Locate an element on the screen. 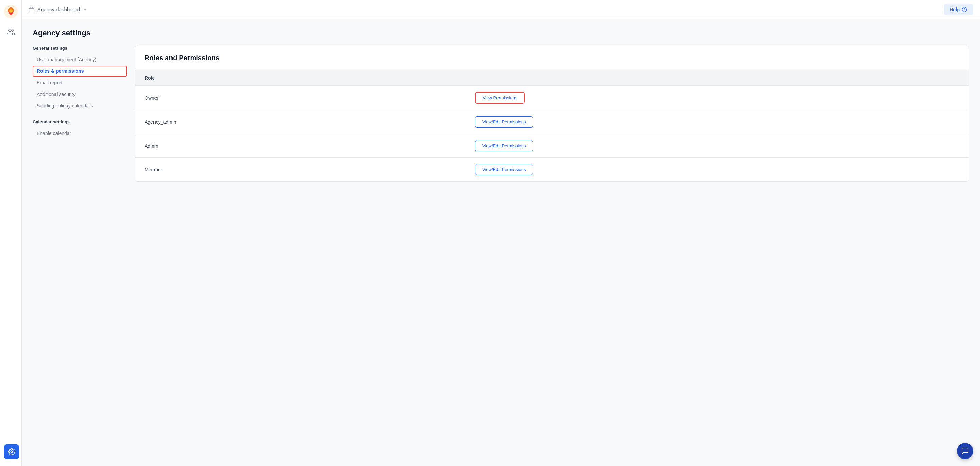 The height and width of the screenshot is (466, 980). view-permissions-button-member: View/Edit Permissions is located at coordinates (504, 170).